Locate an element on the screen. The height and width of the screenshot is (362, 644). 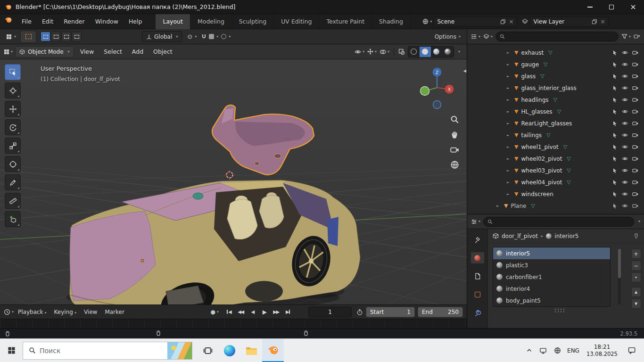
start-button is located at coordinates (11, 351).